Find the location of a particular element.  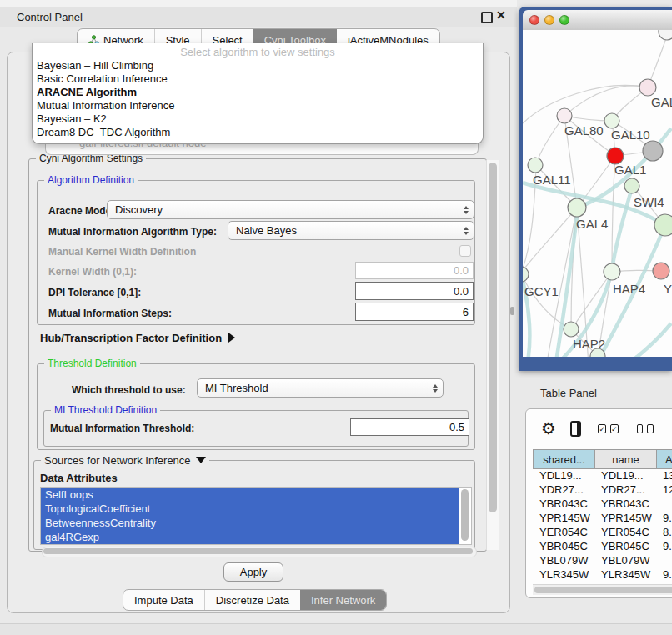

bottom-tab-discretize-data: Discretize Data is located at coordinates (252, 600).